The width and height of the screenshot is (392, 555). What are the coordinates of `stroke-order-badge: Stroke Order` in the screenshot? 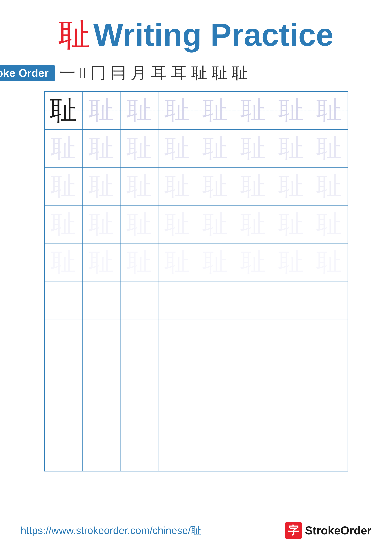 It's located at (28, 73).